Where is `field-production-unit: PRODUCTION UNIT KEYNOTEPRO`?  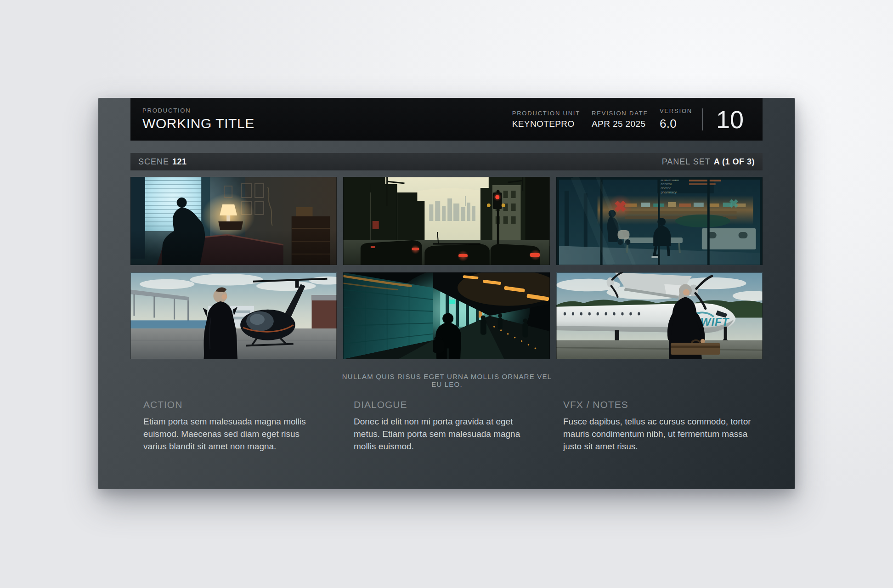
field-production-unit: PRODUCTION UNIT KEYNOTEPRO is located at coordinates (546, 119).